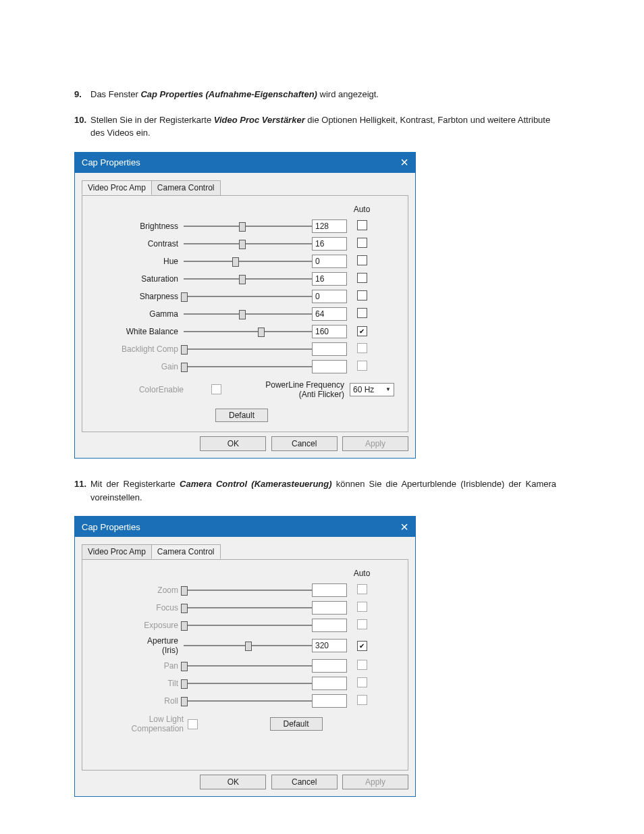 This screenshot has height=834, width=644. What do you see at coordinates (136, 367) in the screenshot?
I see `slider-label: Gain` at bounding box center [136, 367].